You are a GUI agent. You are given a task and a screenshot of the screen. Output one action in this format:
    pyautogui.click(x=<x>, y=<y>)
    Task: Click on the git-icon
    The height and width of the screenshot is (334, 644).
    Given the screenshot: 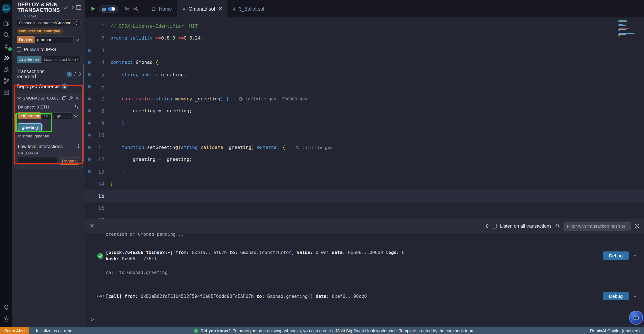 What is the action you would take?
    pyautogui.click(x=6, y=80)
    